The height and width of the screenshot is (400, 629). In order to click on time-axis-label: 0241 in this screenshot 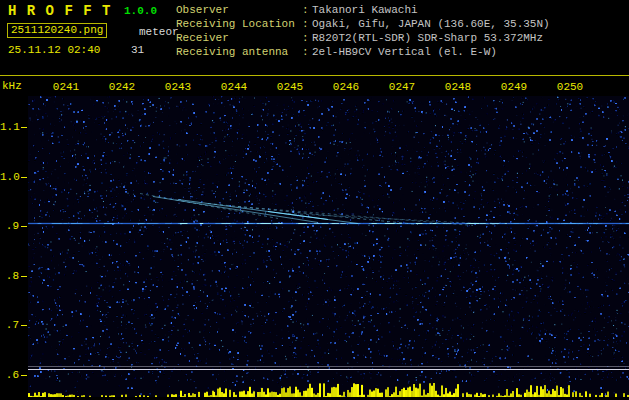, I will do `click(66, 87)`.